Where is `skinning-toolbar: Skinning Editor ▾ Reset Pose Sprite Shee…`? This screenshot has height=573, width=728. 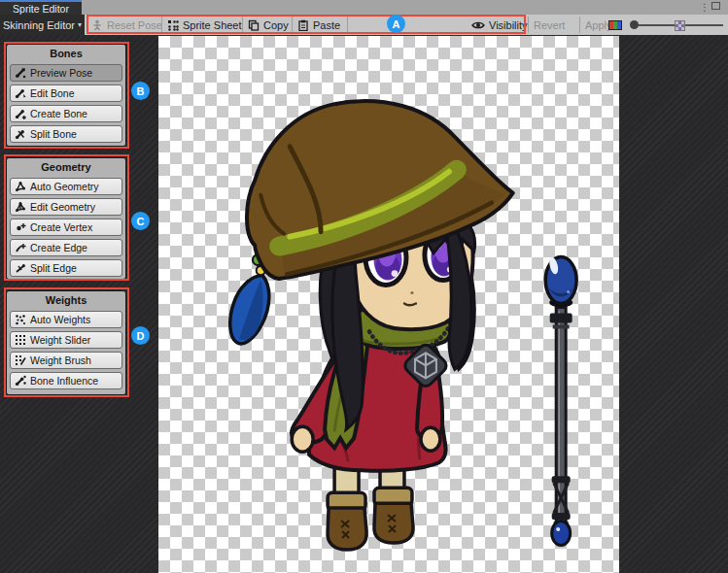
skinning-toolbar: Skinning Editor ▾ Reset Pose Sprite Shee… is located at coordinates (364, 25).